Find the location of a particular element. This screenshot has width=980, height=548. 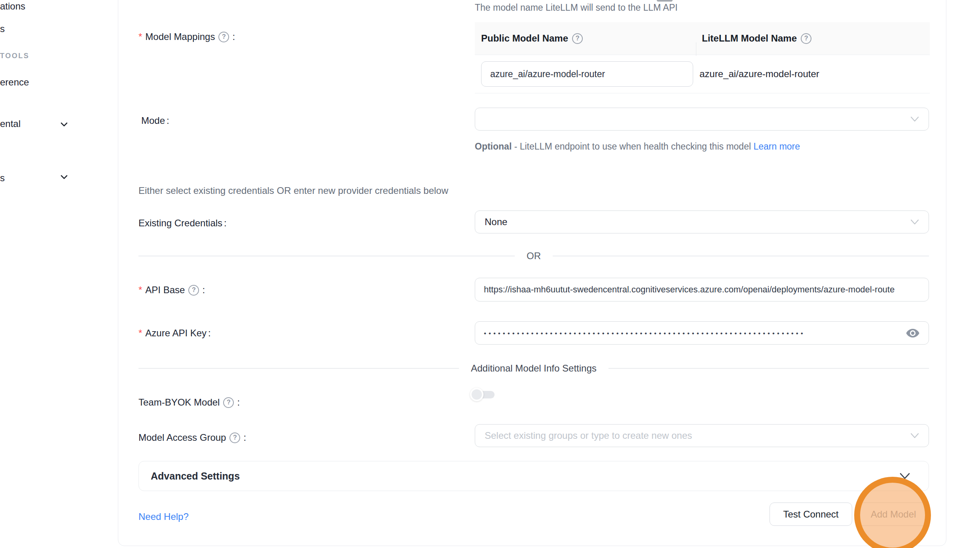

sidebar-item-settings: s is located at coordinates (2, 178).